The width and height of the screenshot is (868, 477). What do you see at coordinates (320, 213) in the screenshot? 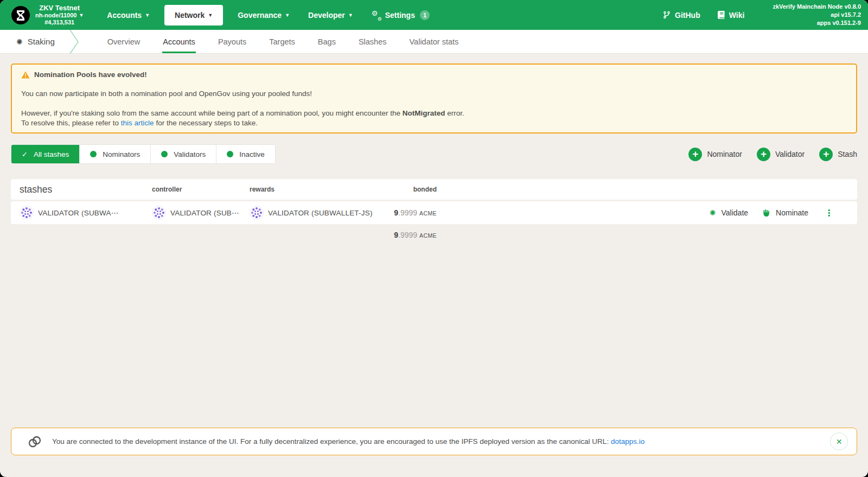
I see `rewards-account-name: VALIDATOR (SUBWALLET-JS)` at bounding box center [320, 213].